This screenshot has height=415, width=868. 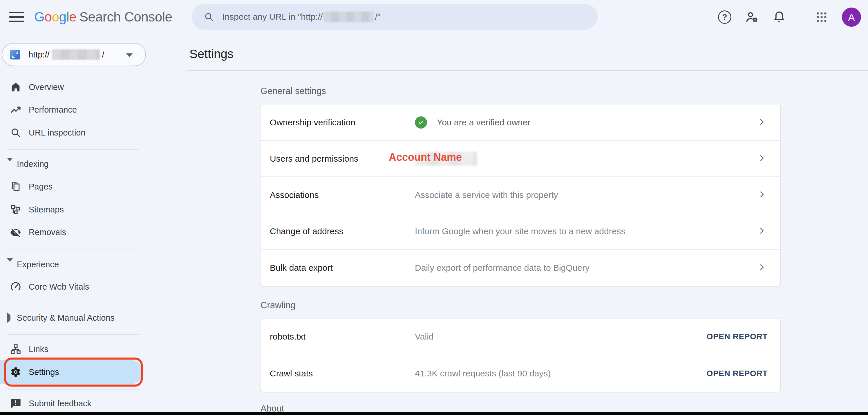 I want to click on feedback-icon, so click(x=16, y=404).